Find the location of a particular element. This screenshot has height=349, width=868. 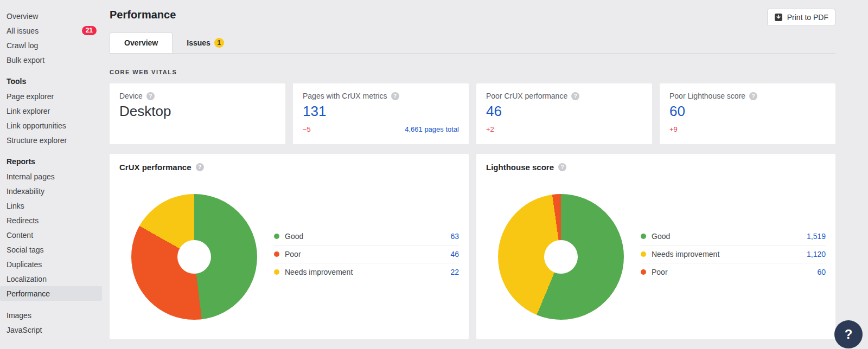

lighthouse-score-chart-title: Lighthouse score is located at coordinates (520, 167).